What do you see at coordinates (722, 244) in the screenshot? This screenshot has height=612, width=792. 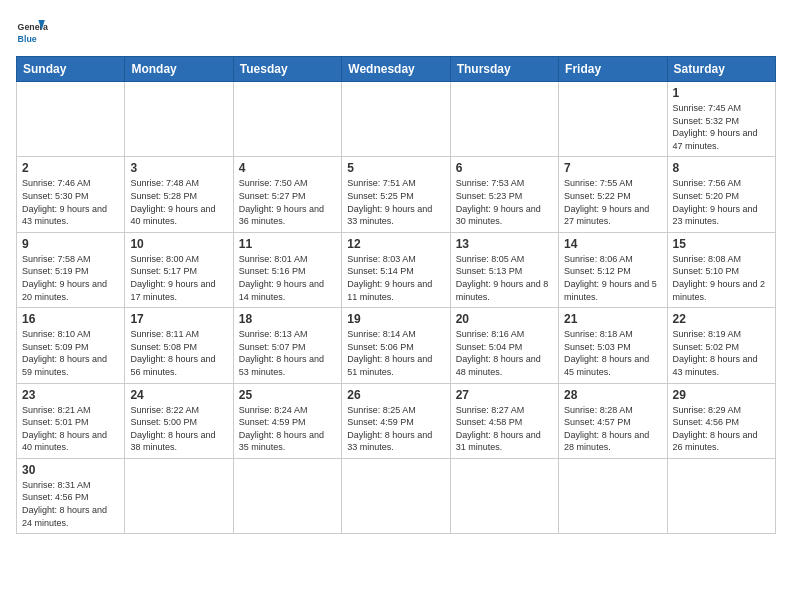 I see `day-number: 15` at bounding box center [722, 244].